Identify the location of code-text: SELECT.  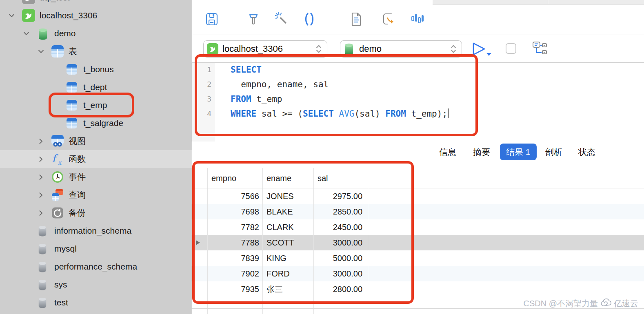
(246, 70).